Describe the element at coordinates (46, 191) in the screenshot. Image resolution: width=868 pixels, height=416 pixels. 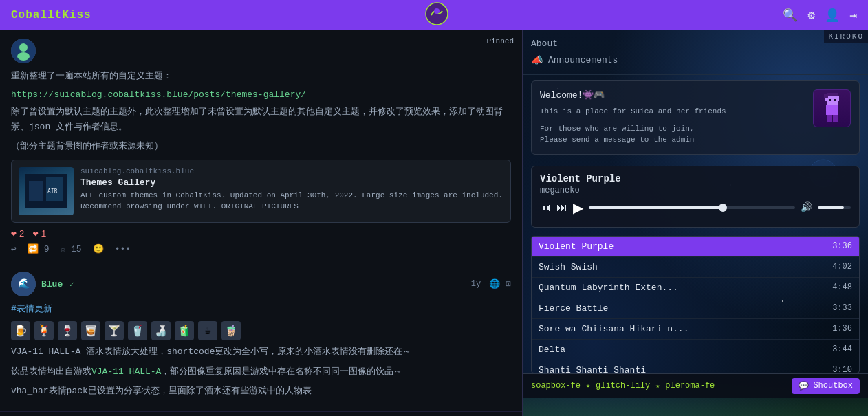
I see `link-preview-thumbnail: AIR` at that location.